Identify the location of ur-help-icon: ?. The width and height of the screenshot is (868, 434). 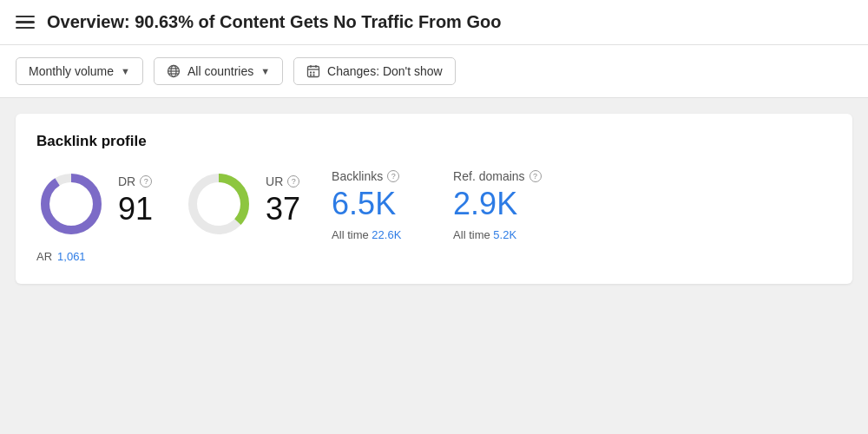
(293, 181).